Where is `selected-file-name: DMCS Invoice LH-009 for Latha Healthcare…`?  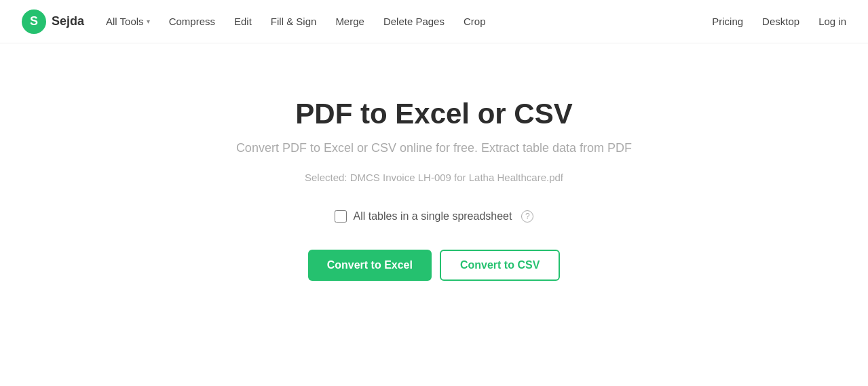
selected-file-name: DMCS Invoice LH-009 for Latha Healthcare… is located at coordinates (457, 178).